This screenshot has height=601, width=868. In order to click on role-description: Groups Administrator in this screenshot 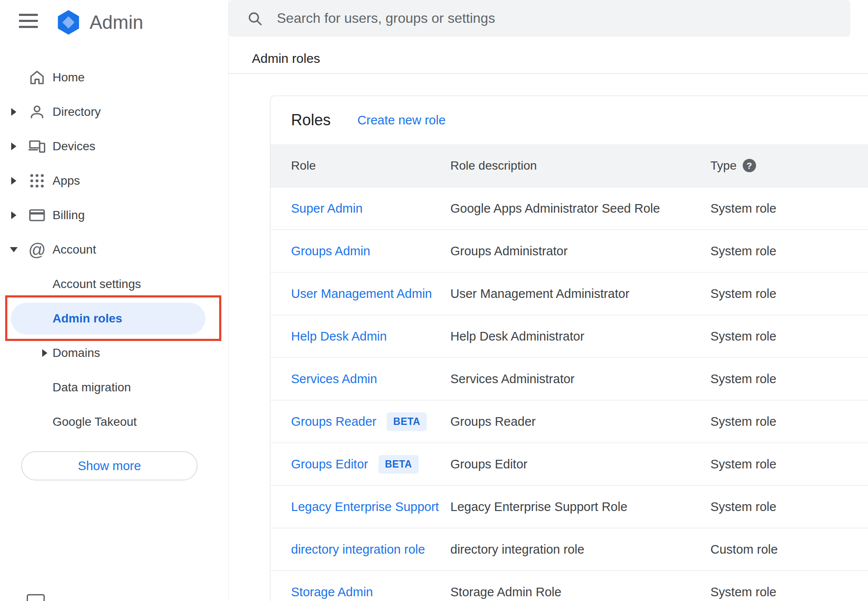, I will do `click(580, 251)`.